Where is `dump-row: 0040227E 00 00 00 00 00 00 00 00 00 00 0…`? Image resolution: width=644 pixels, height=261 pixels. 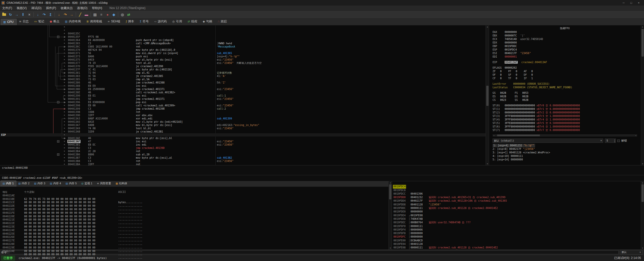
dump-row: 0040227E 00 00 00 00 00 00 00 00 00 00 0… is located at coordinates (194, 237).